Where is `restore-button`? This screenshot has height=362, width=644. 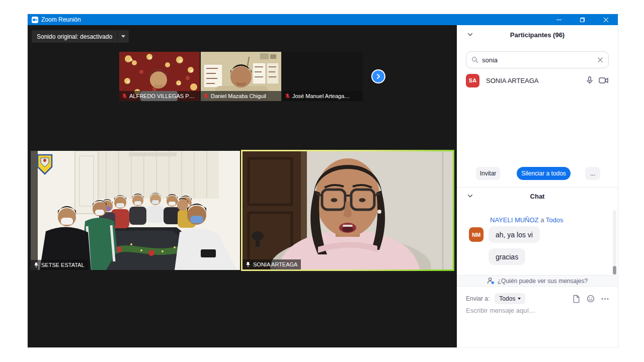 restore-button is located at coordinates (583, 20).